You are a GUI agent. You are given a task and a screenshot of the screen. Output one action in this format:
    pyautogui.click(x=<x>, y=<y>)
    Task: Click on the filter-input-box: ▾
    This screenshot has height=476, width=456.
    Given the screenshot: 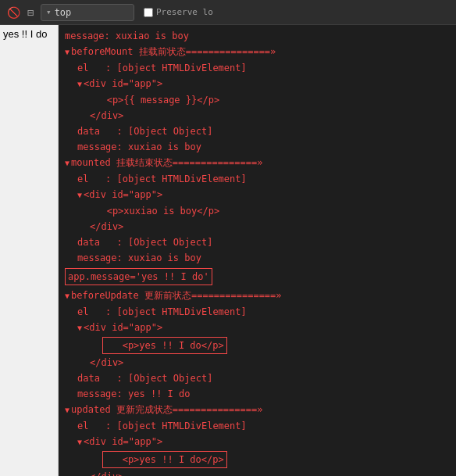 What is the action you would take?
    pyautogui.click(x=87, y=13)
    